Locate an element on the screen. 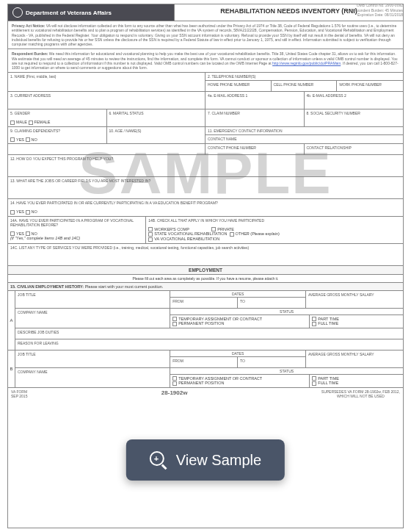  q14-no-checkbox is located at coordinates (28, 212).